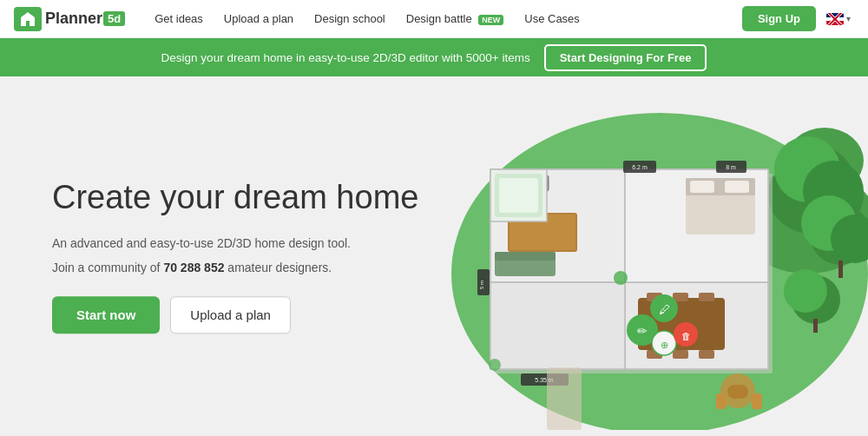 Image resolution: width=868 pixels, height=436 pixels. Describe the element at coordinates (482, 285) in the screenshot. I see `svg-text: 5 m` at that location.